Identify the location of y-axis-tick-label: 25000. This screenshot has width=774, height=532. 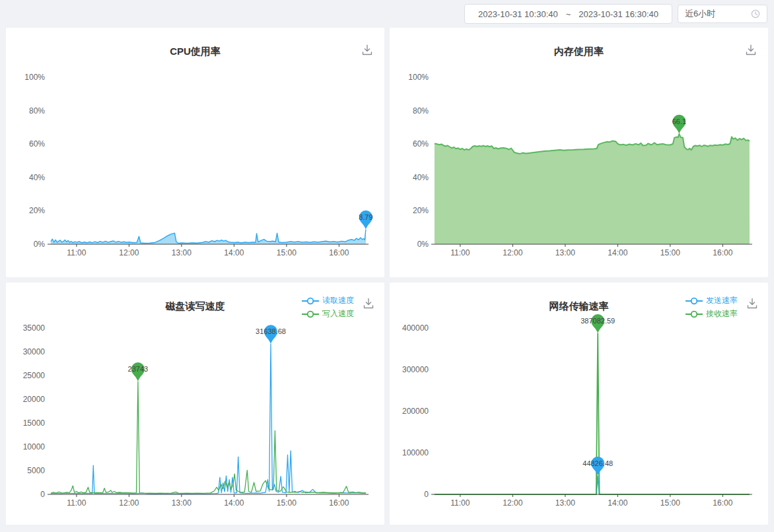
(34, 376).